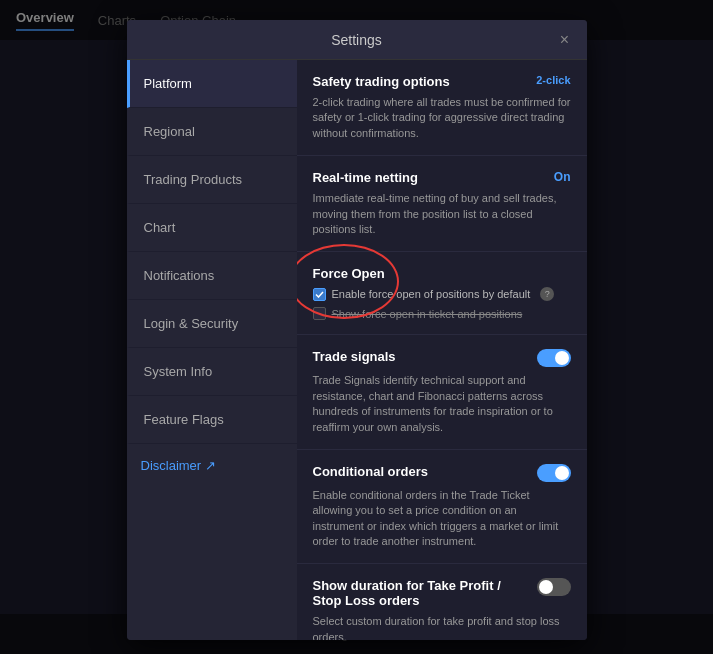 This screenshot has width=713, height=654. What do you see at coordinates (442, 82) in the screenshot?
I see `safety-trading-header: Safety trading options 2-click` at bounding box center [442, 82].